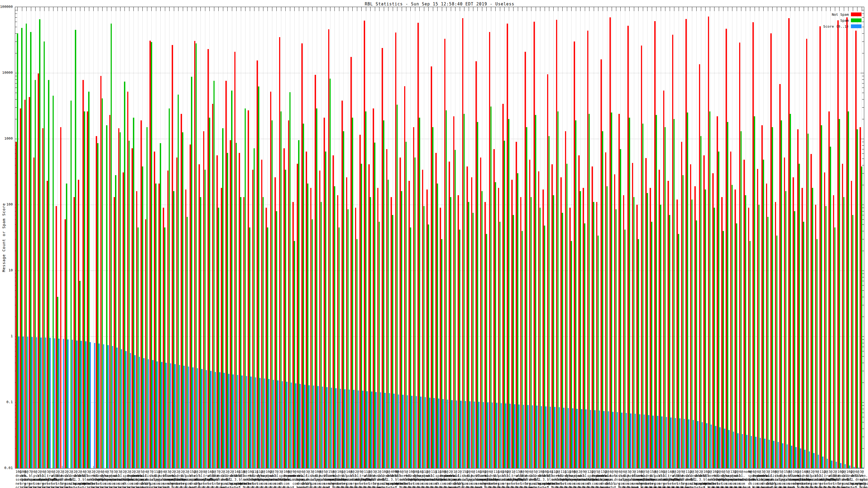 The width and height of the screenshot is (868, 488). I want to click on x-tick-label: 4@ db. wpbl. info 3 hops, so click(522, 479).